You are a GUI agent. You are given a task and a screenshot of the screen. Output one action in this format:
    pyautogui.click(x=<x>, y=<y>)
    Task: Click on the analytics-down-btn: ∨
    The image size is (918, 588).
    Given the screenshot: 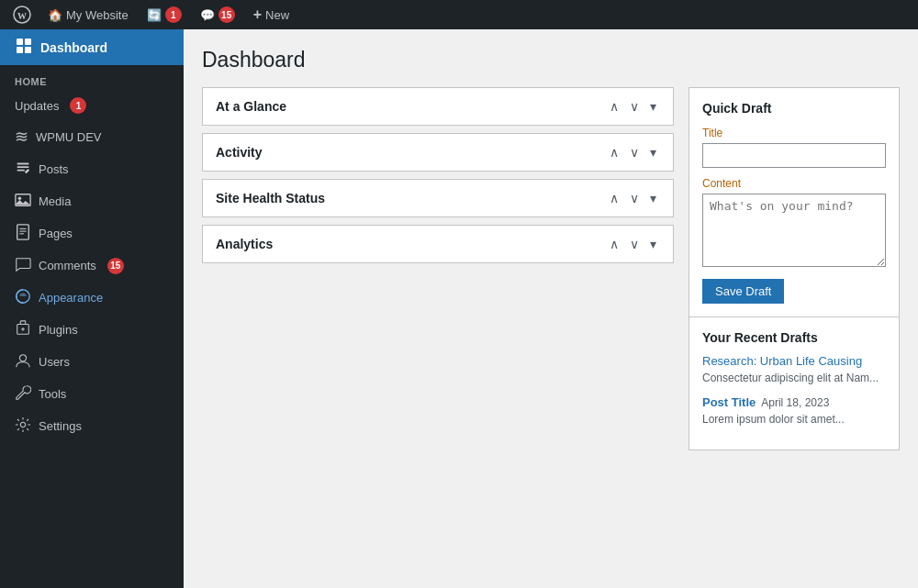 What is the action you would take?
    pyautogui.click(x=634, y=244)
    